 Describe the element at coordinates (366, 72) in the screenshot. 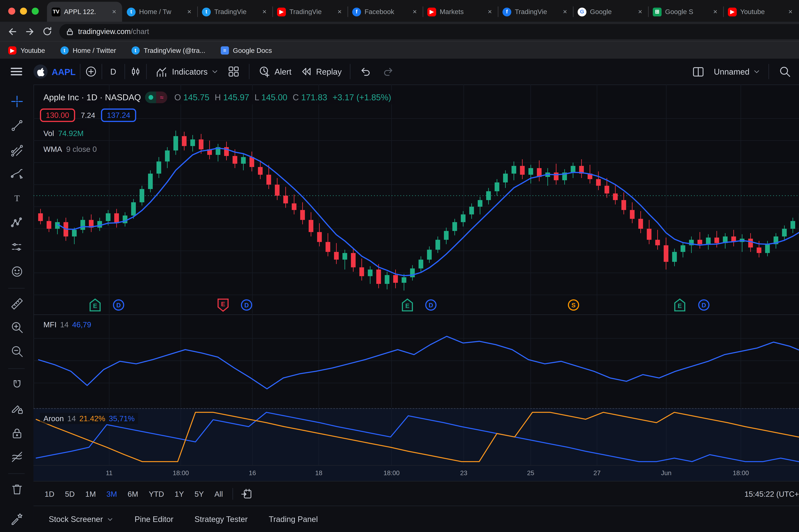

I see `undo-icon` at that location.